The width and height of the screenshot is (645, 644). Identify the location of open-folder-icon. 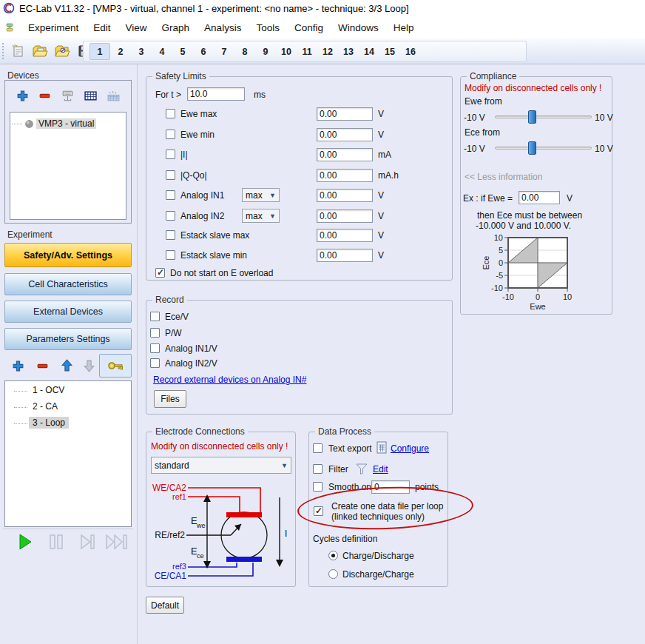
(40, 51).